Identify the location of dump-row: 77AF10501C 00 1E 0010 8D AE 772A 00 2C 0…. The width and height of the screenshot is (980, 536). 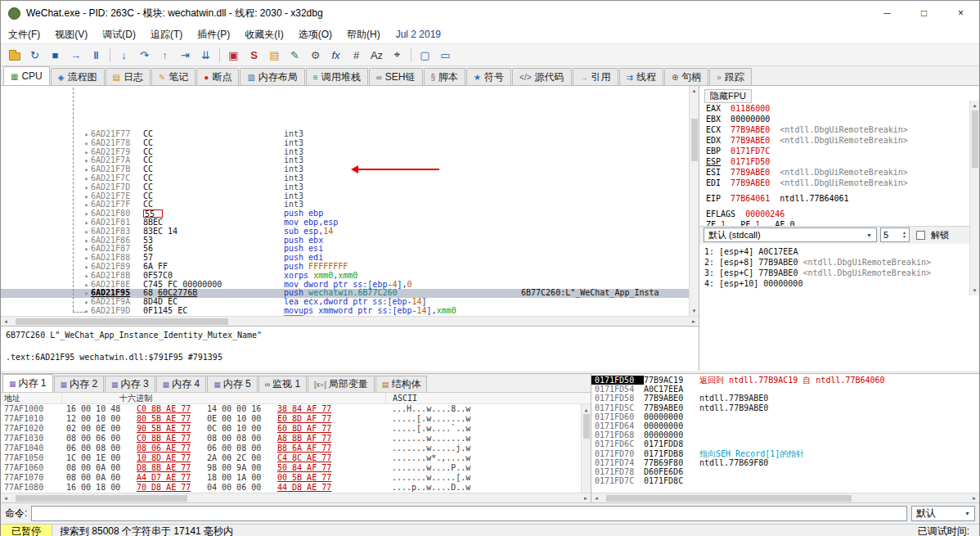
(296, 458).